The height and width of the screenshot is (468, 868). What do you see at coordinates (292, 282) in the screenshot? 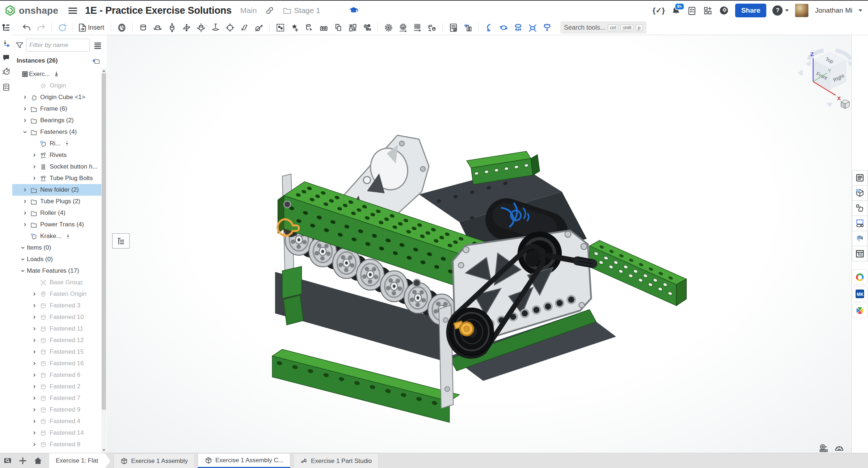
I see `model-green-block-left` at bounding box center [292, 282].